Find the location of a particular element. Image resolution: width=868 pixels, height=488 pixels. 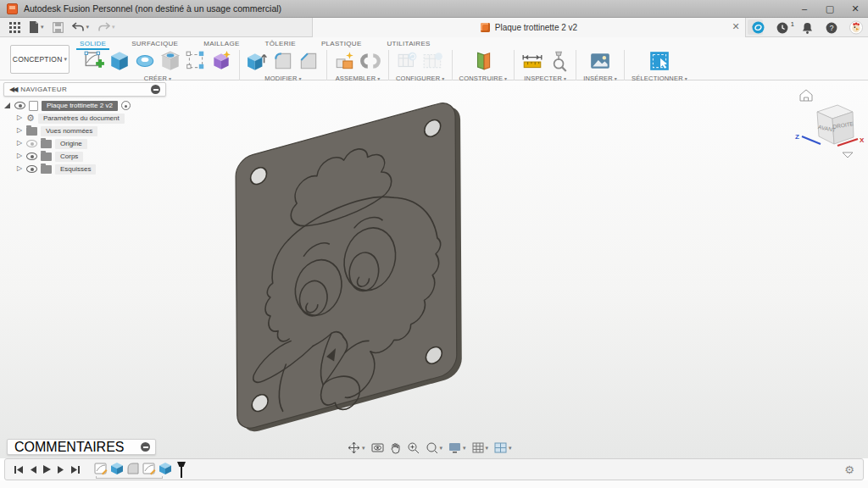

tree-node-label: Origine is located at coordinates (71, 144).